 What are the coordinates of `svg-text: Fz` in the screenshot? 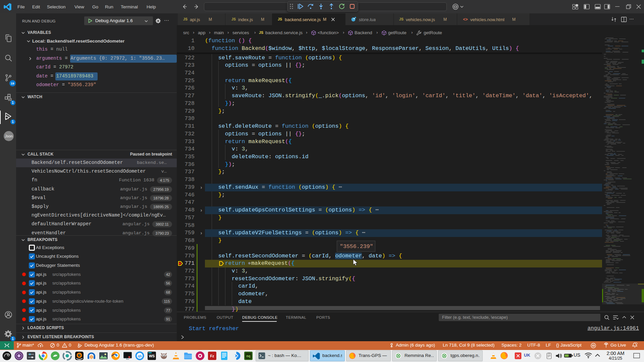 It's located at (212, 356).